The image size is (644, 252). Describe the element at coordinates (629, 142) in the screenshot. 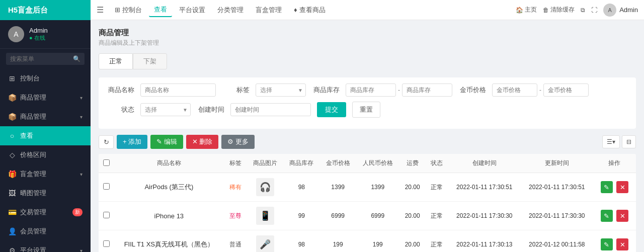

I see `filter-toggle-button: ⊟` at that location.